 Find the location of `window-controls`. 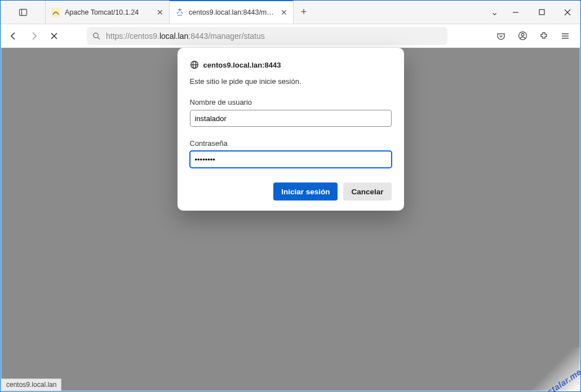

window-controls is located at coordinates (542, 12).